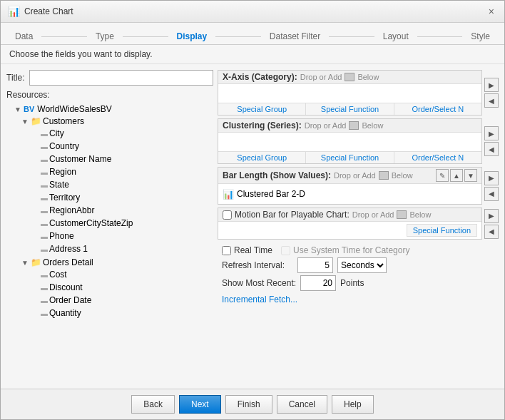  I want to click on xaxis-special-group-btn: Special Group, so click(262, 109).